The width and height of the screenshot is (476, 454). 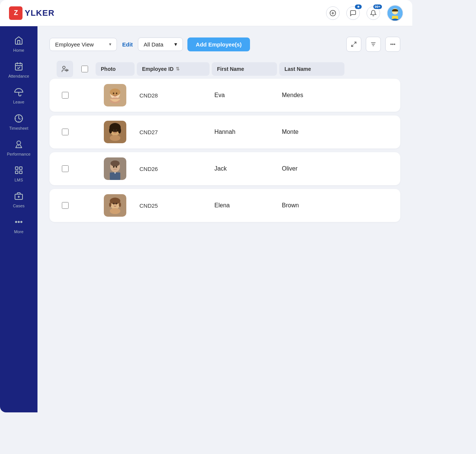 I want to click on edit-button: Edit, so click(x=127, y=44).